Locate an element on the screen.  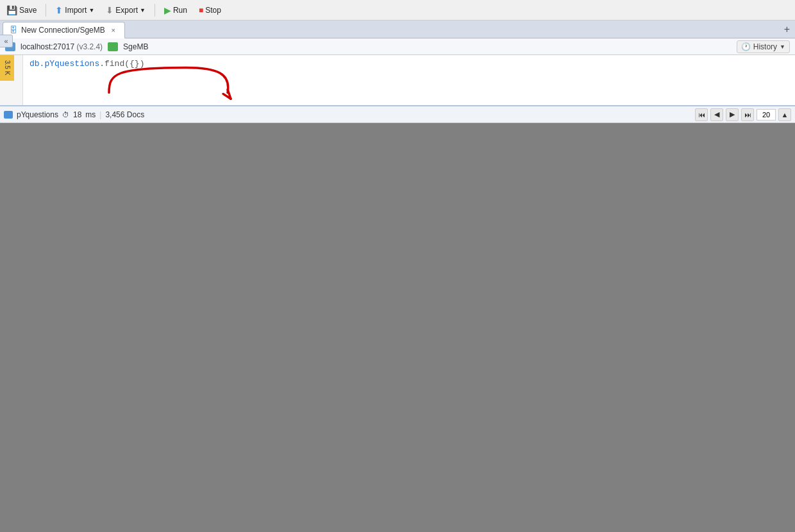
run-button: ▶ Run is located at coordinates (176, 10).